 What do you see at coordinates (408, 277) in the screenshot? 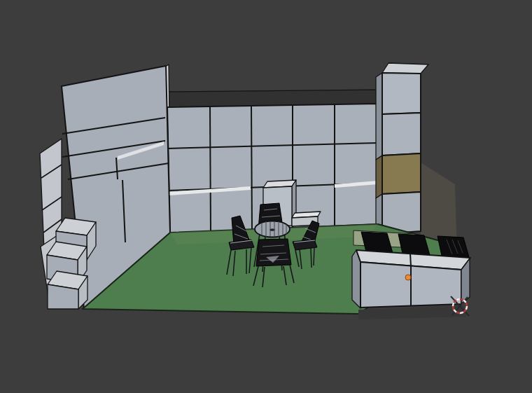
I see `object-origin-dot` at bounding box center [408, 277].